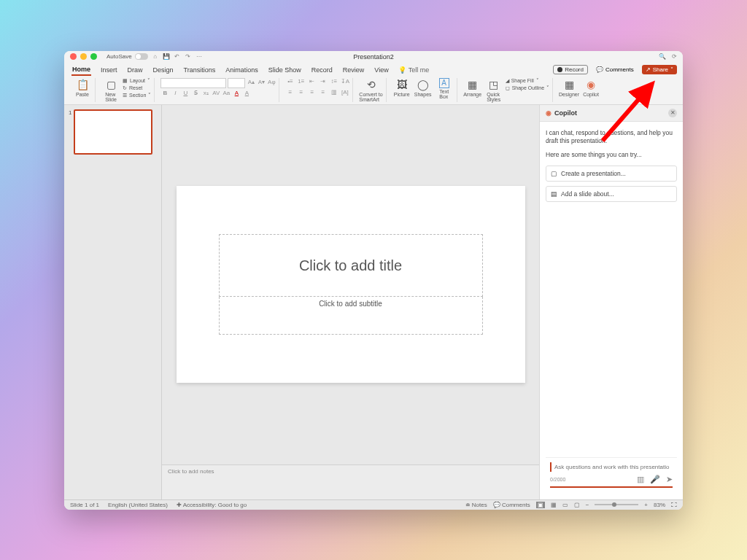 This screenshot has height=560, width=747. Describe the element at coordinates (344, 83) in the screenshot. I see `text-direction-icon: ↧A` at that location.